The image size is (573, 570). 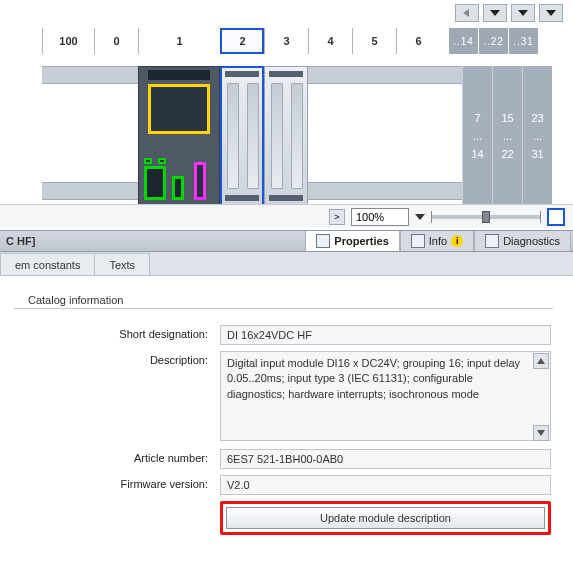 I want to click on tab-info: Info i, so click(x=437, y=241).